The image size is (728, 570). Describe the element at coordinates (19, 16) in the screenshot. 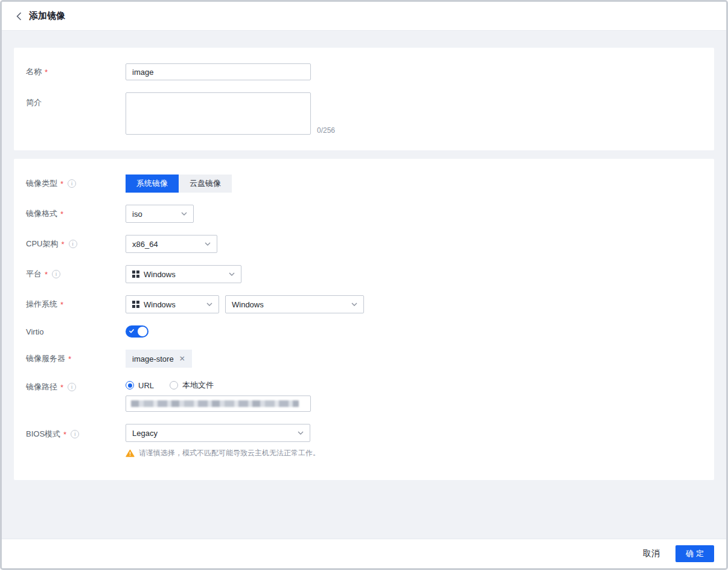

I see `chevron-left-icon` at that location.